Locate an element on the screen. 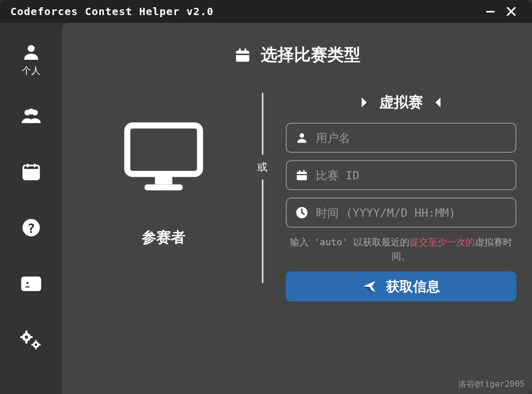 This screenshot has width=532, height=394. contest-id-input-box is located at coordinates (401, 175).